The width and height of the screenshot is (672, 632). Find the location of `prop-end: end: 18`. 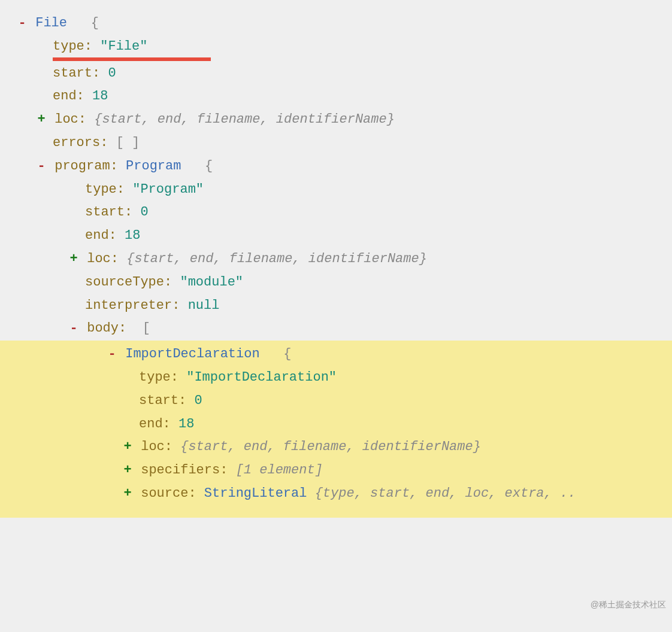

prop-end: end: 18 is located at coordinates (336, 97).